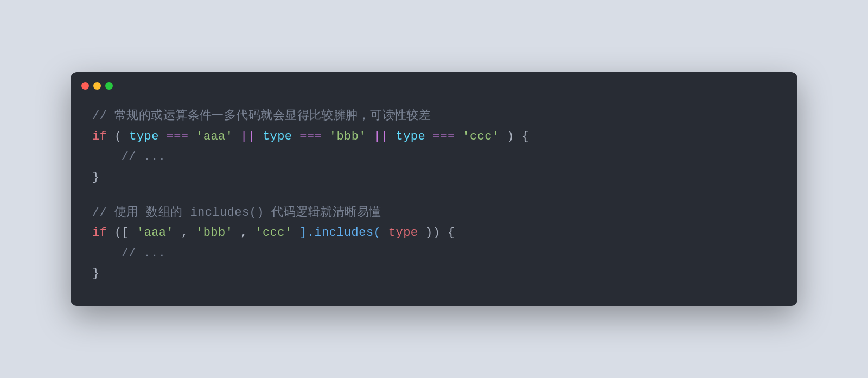 Image resolution: width=868 pixels, height=378 pixels. I want to click on code-line-5: // ..., so click(434, 253).